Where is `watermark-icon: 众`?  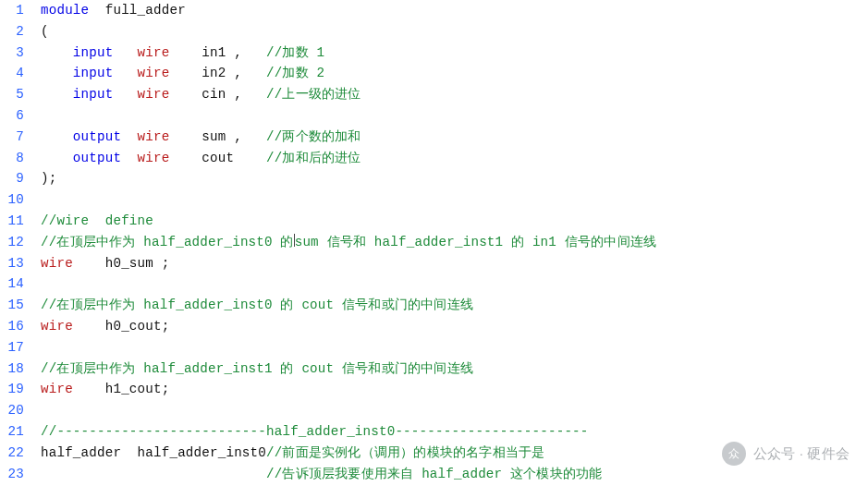 watermark-icon: 众 is located at coordinates (734, 454).